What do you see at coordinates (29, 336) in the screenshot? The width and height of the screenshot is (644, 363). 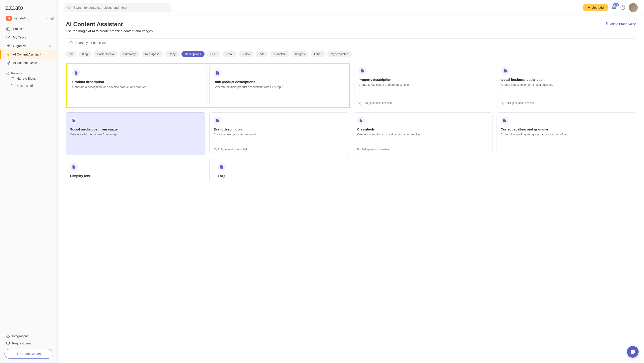 I see `integrations-link: Integrations` at bounding box center [29, 336].